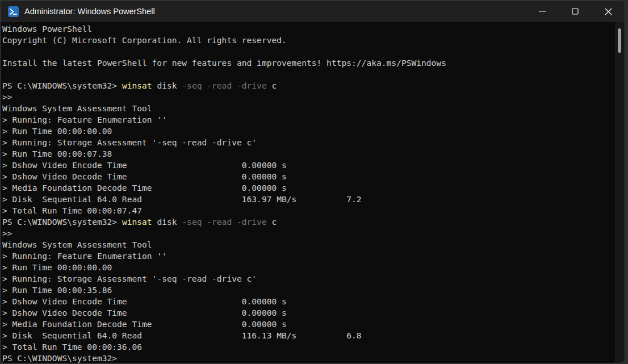 This screenshot has width=628, height=364. What do you see at coordinates (542, 11) in the screenshot?
I see `minimize-icon` at bounding box center [542, 11].